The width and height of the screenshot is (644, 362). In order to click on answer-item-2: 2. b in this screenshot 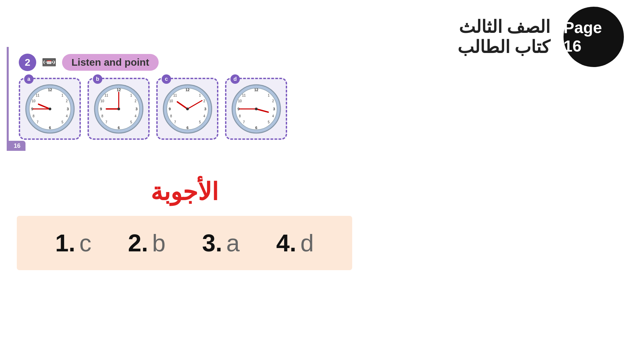, I will do `click(147, 243)`.